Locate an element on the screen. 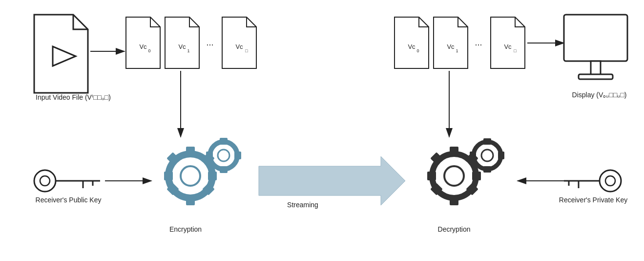 The image size is (644, 261). decryption-label: Decryption is located at coordinates (454, 230).